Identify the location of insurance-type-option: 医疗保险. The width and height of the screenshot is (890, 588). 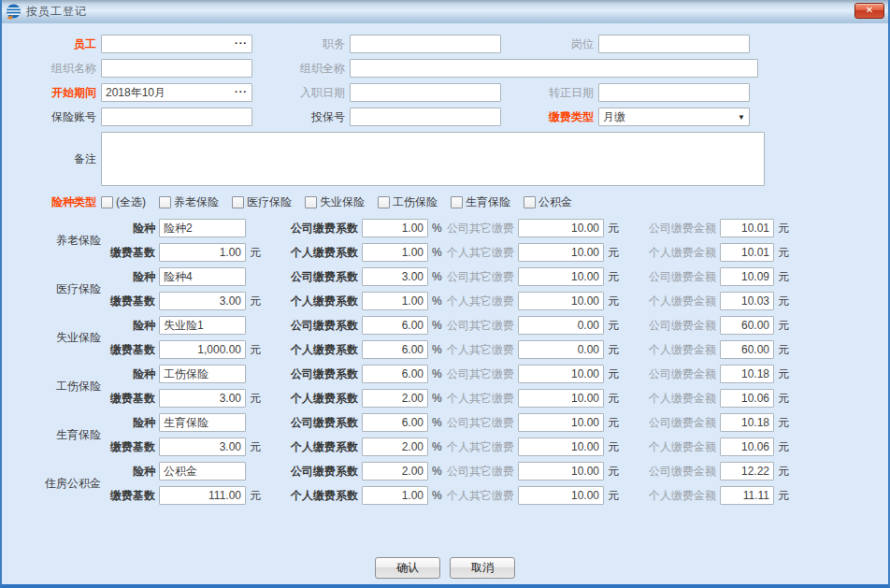
(262, 202).